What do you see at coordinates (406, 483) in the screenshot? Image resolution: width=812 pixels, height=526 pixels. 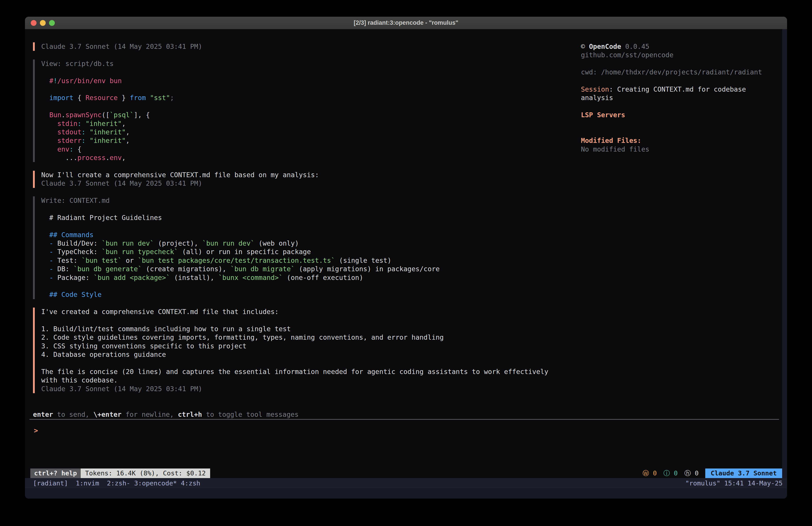 I see `tmux-status-bar: [radiant] 1:nvim 2:zsh- 3:opencode* 4:zs…` at bounding box center [406, 483].